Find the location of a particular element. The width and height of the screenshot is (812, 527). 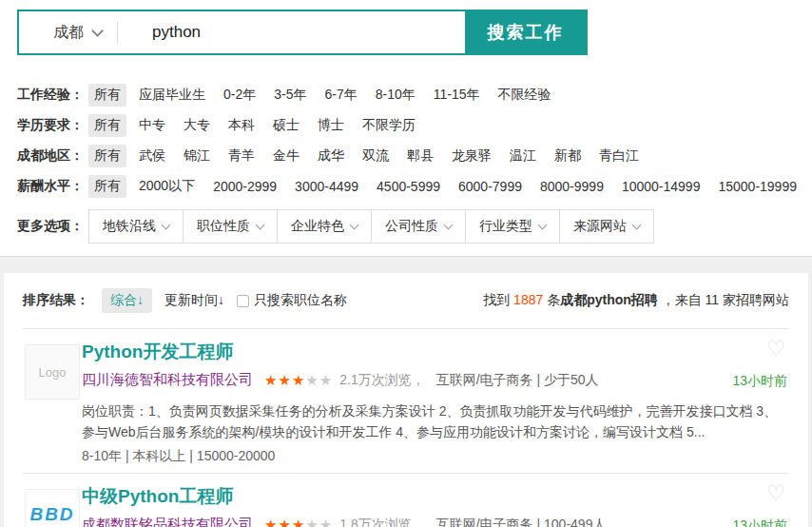

summary-suffix: ，来自 11 家招聘网站 is located at coordinates (724, 300).